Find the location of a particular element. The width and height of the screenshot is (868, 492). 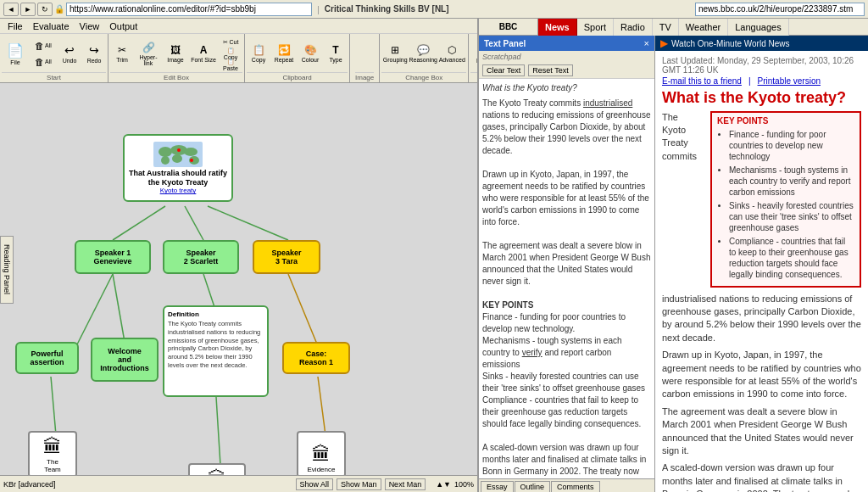

colour-btn: 🎨Colour is located at coordinates (310, 53).